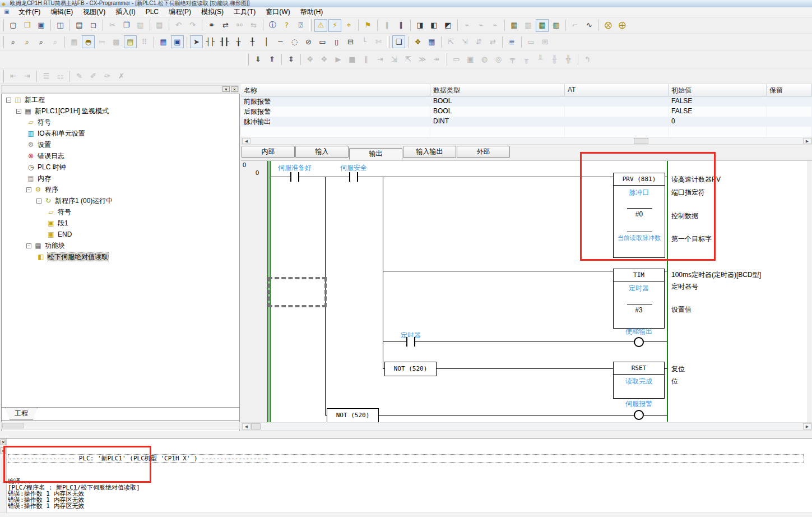  What do you see at coordinates (226, 89) in the screenshot?
I see `workspace-menu-button: ▼` at bounding box center [226, 89].